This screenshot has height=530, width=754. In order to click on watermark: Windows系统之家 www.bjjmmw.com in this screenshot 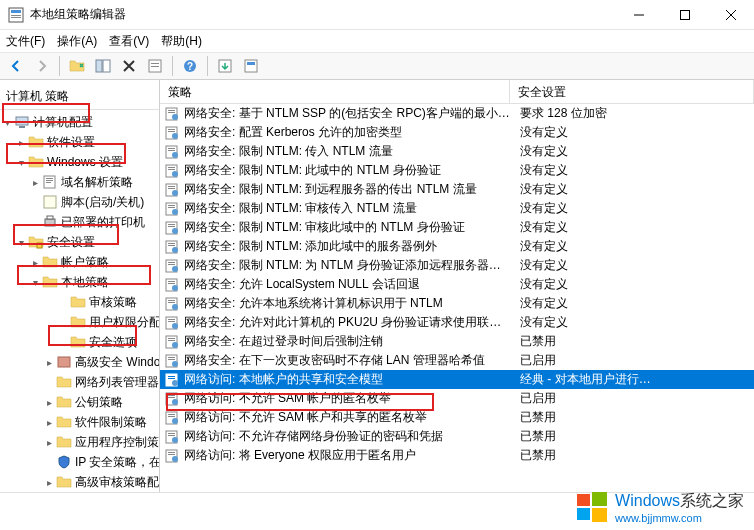, I will do `click(660, 507)`.